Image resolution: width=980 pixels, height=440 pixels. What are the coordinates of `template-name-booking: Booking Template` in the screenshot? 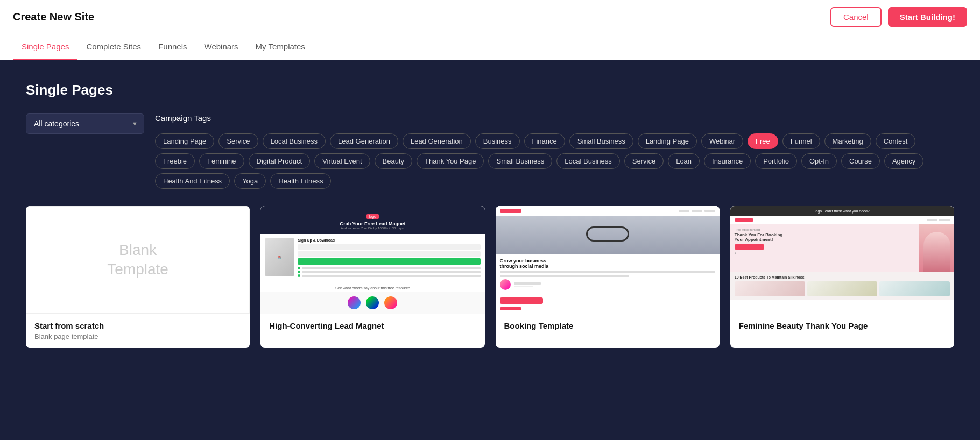 It's located at (608, 326).